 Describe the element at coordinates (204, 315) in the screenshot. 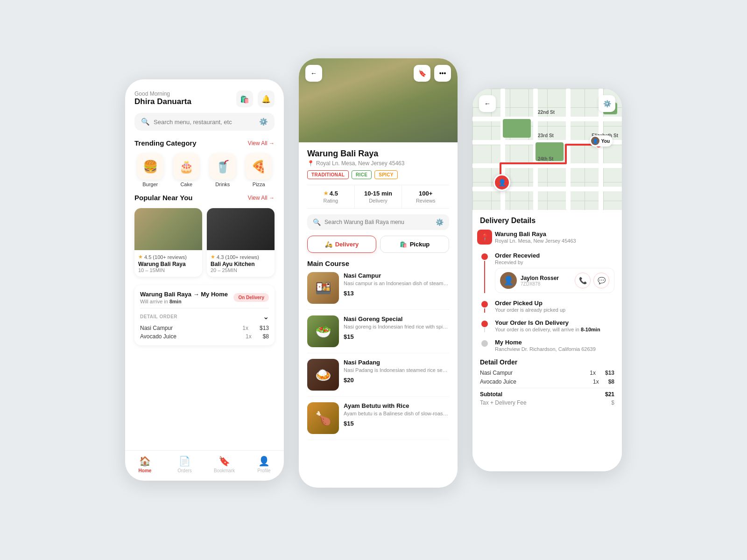

I see `detail-order-toggle: DETAIL ORDER ⌄` at that location.